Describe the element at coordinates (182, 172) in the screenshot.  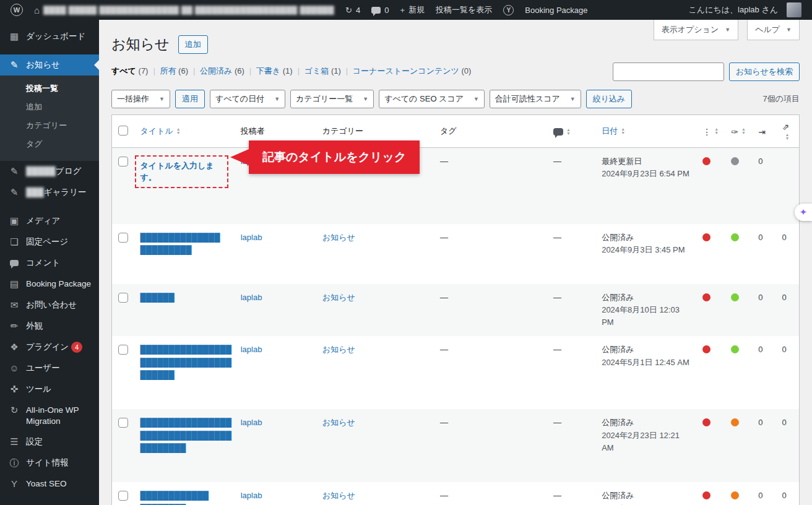
I see `post-title-link: タイトルを入力します。` at that location.